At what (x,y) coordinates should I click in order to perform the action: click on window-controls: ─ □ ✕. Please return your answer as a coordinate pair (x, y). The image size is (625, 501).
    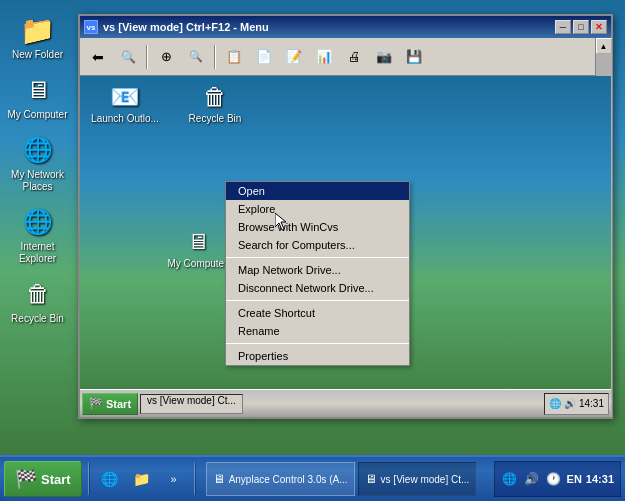
    Looking at the image, I should click on (581, 27).